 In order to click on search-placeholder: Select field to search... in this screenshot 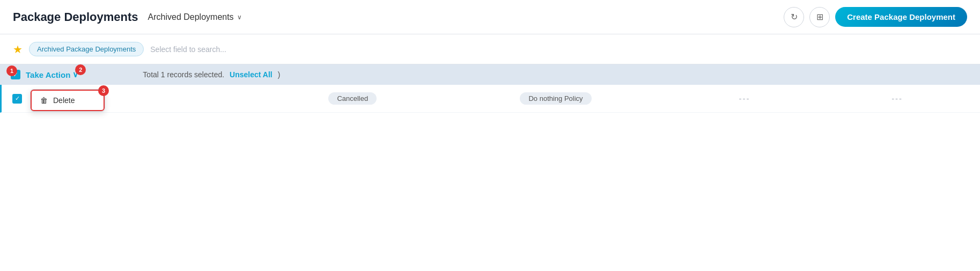, I will do `click(559, 49)`.